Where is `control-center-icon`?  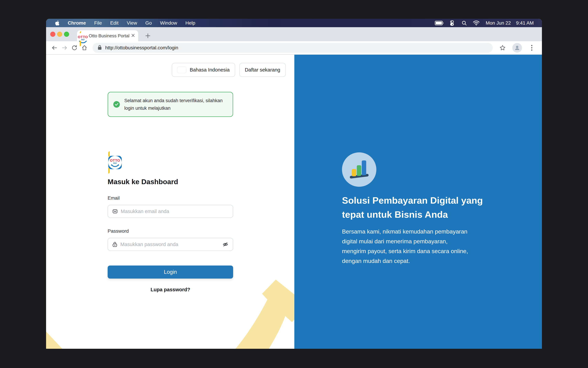
control-center-icon is located at coordinates (452, 23).